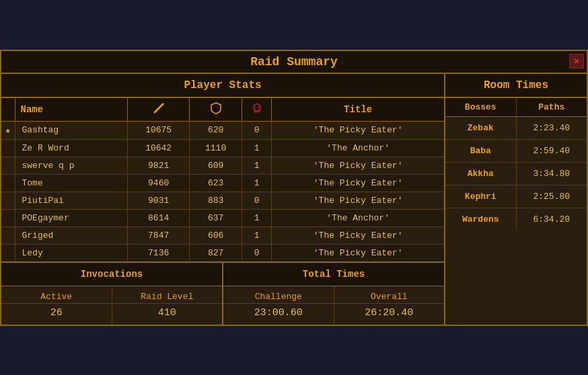 This screenshot has width=588, height=375. What do you see at coordinates (159, 148) in the screenshot?
I see `player-attack: 10642` at bounding box center [159, 148].